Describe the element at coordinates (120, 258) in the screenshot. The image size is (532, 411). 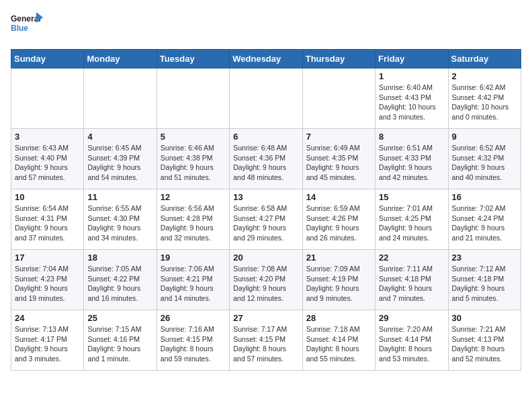
I see `day-number: 18` at that location.